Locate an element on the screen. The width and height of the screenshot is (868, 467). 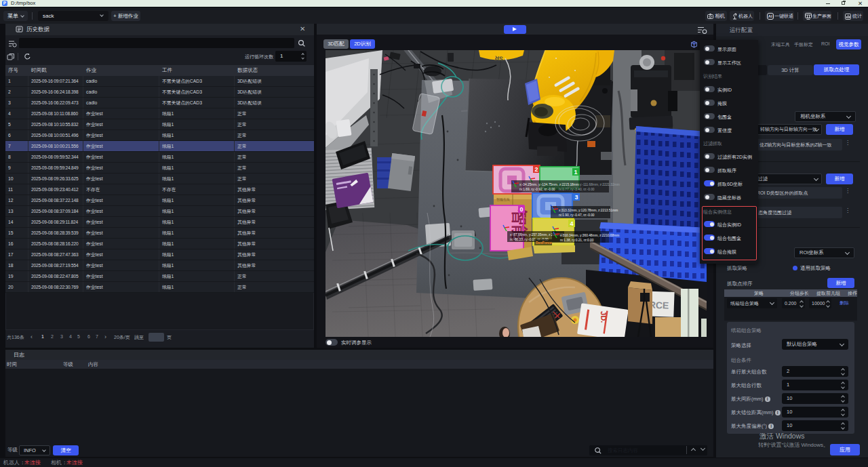
svg-text: AI is located at coordinates (770, 16).